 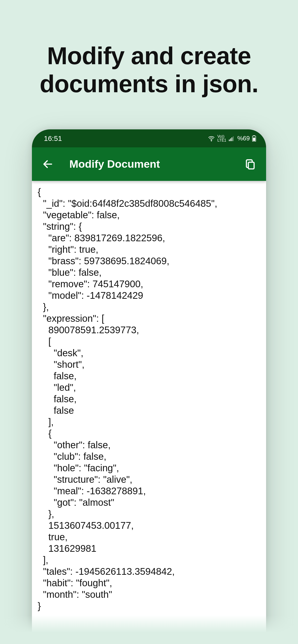 I want to click on marketing-headline: Modify and create documents in json., so click(x=149, y=70).